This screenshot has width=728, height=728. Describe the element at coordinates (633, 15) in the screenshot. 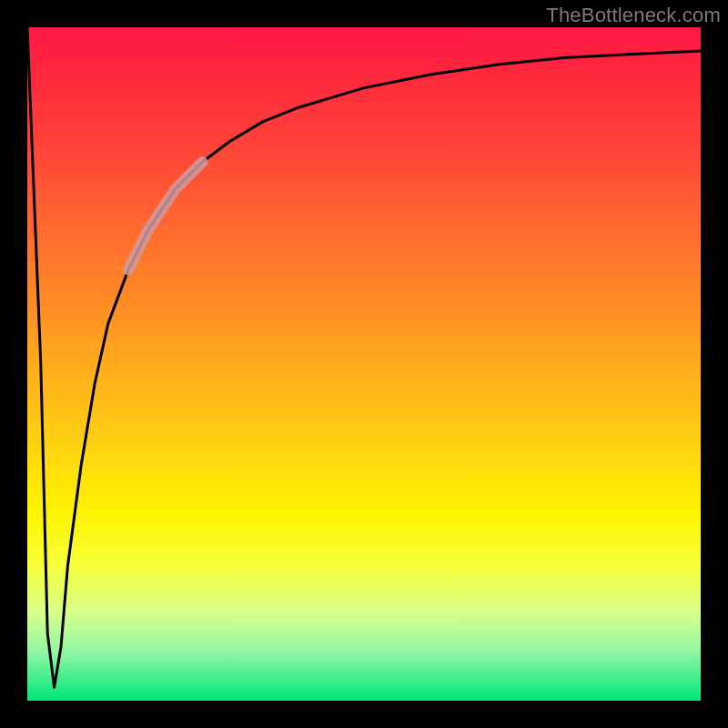

I see `watermark-text: TheBottleneck.com` at that location.